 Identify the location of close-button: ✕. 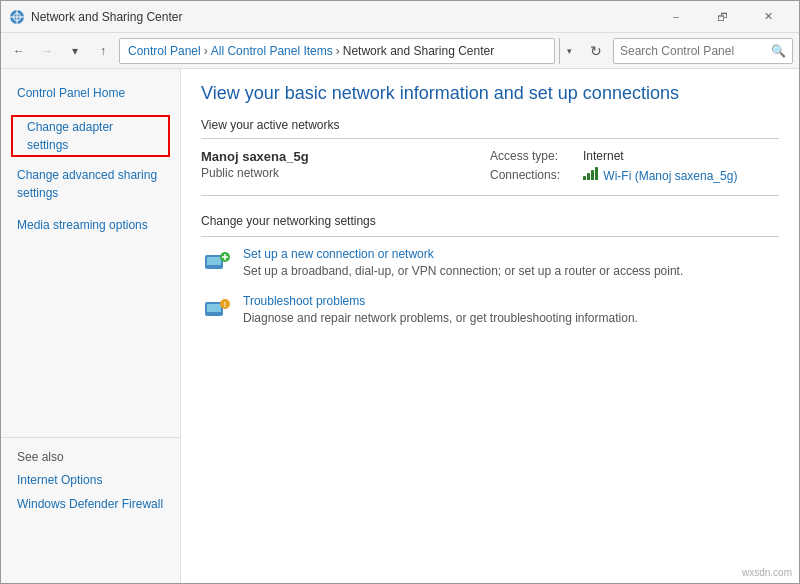
(768, 17).